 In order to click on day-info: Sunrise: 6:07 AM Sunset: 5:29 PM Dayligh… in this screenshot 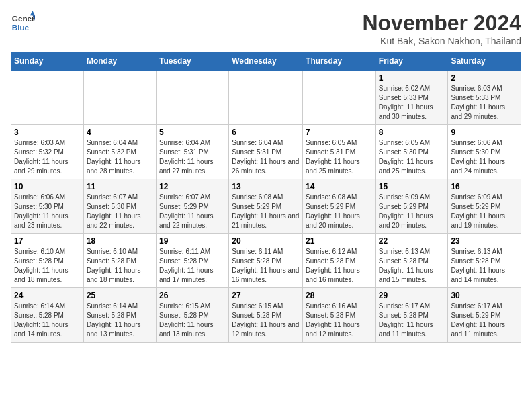, I will do `click(192, 212)`.